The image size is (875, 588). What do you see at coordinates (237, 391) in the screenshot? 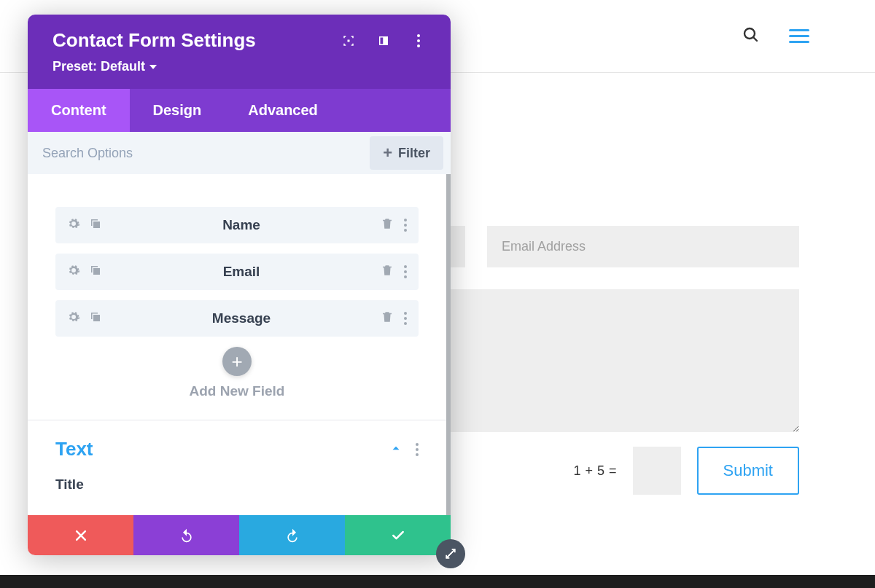
I see `add-field-label: Add New Field` at bounding box center [237, 391].